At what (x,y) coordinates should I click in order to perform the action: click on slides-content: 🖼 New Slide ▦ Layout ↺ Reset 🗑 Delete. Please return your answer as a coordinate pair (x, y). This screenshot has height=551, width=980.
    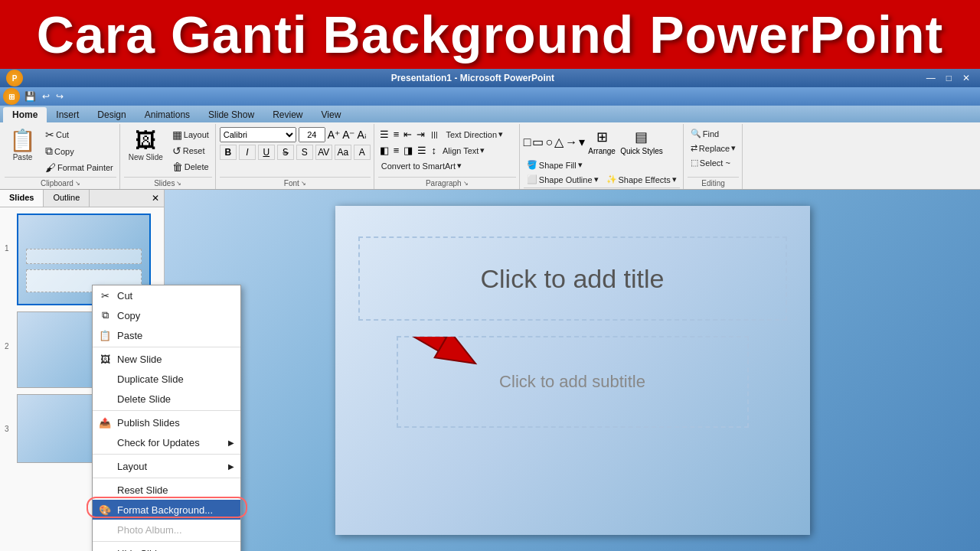
    Looking at the image, I should click on (168, 152).